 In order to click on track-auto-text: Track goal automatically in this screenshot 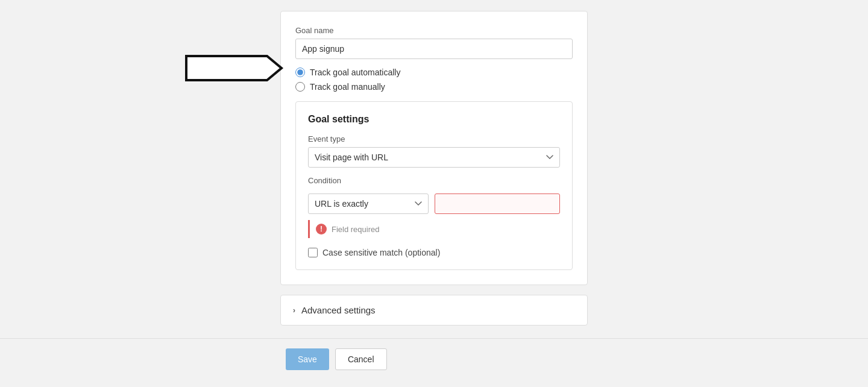, I will do `click(355, 72)`.